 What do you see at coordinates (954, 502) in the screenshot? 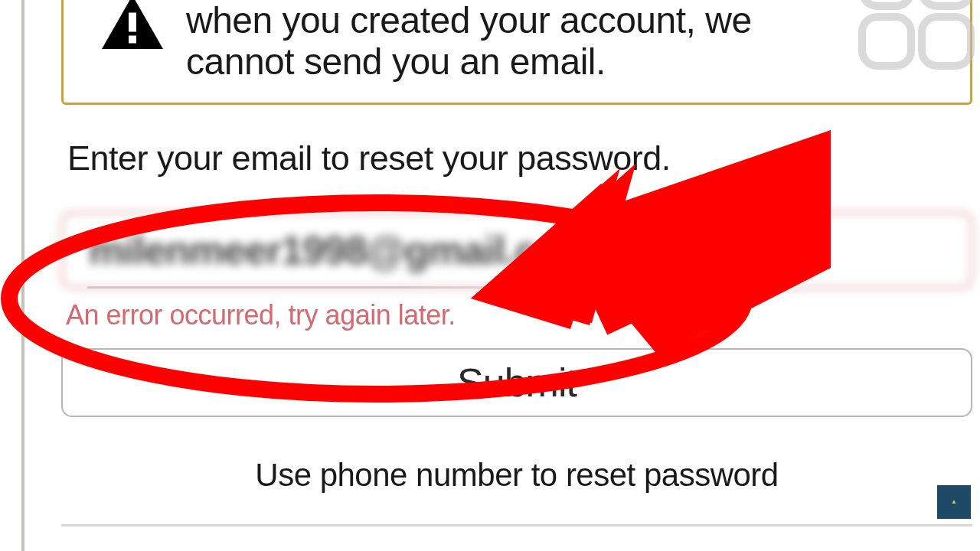
I see `channel-badge: ▲` at bounding box center [954, 502].